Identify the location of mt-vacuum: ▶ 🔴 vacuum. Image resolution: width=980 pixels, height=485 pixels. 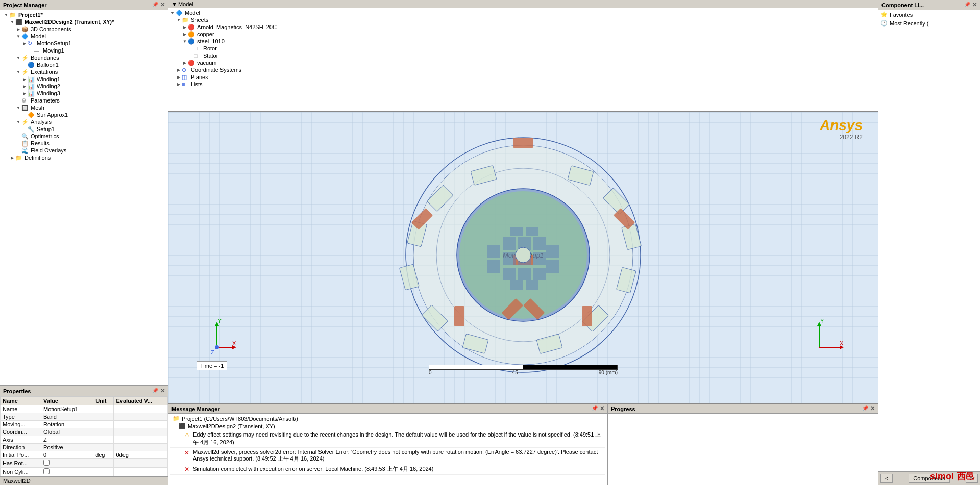
(523, 63).